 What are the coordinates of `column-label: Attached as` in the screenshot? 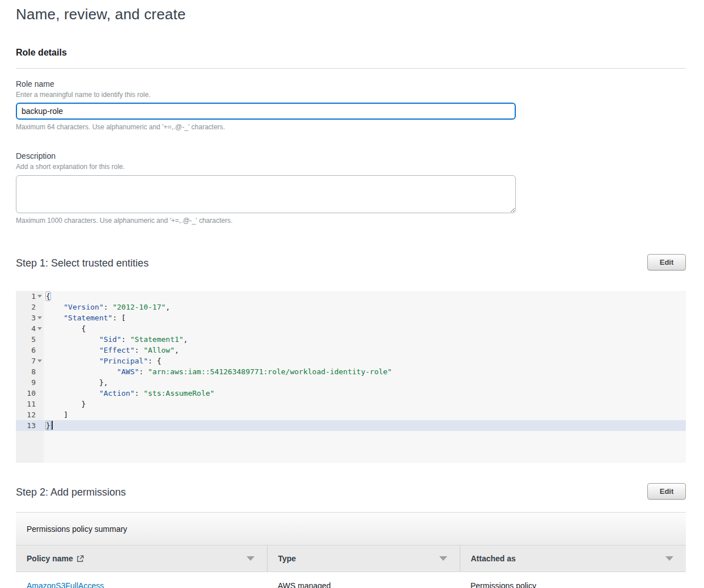 It's located at (493, 559).